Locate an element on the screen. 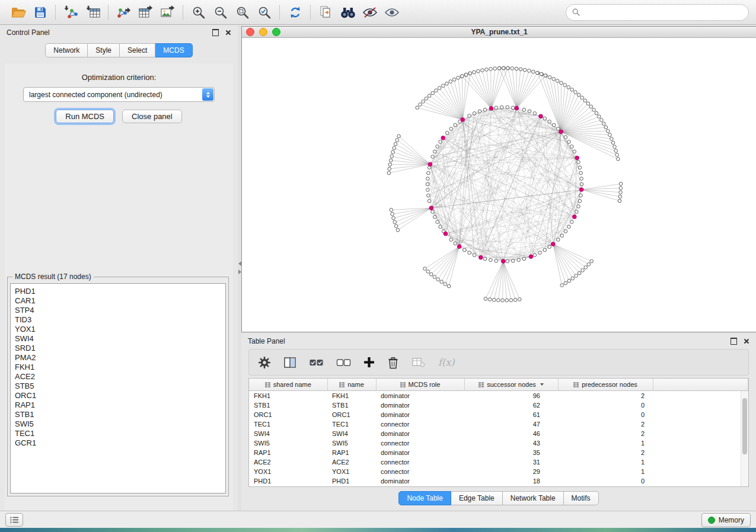 The height and width of the screenshot is (532, 756). result-item: CAR1 is located at coordinates (118, 301).